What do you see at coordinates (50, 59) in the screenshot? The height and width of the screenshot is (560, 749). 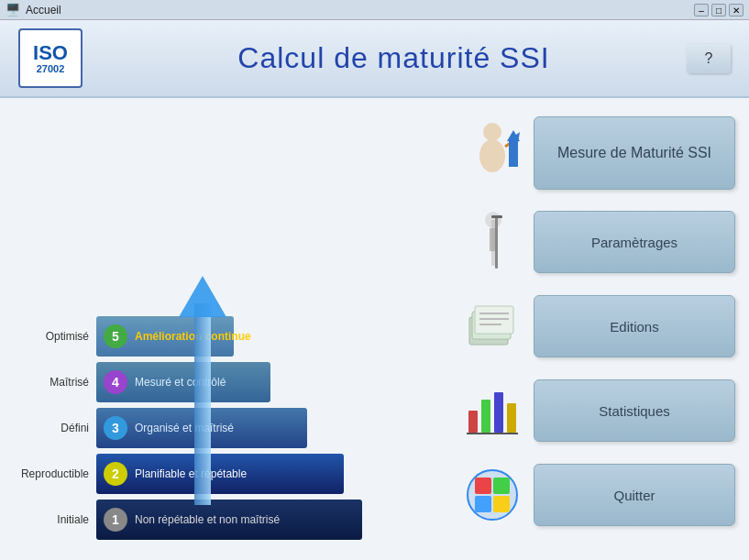 I see `iso-logo: ISO 27002` at bounding box center [50, 59].